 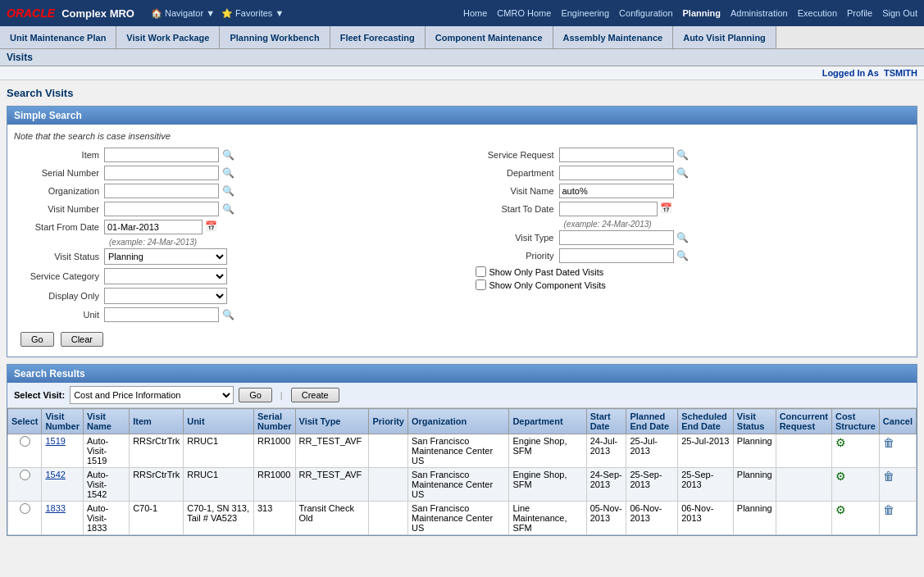 I want to click on visit-type-input, so click(x=617, y=238).